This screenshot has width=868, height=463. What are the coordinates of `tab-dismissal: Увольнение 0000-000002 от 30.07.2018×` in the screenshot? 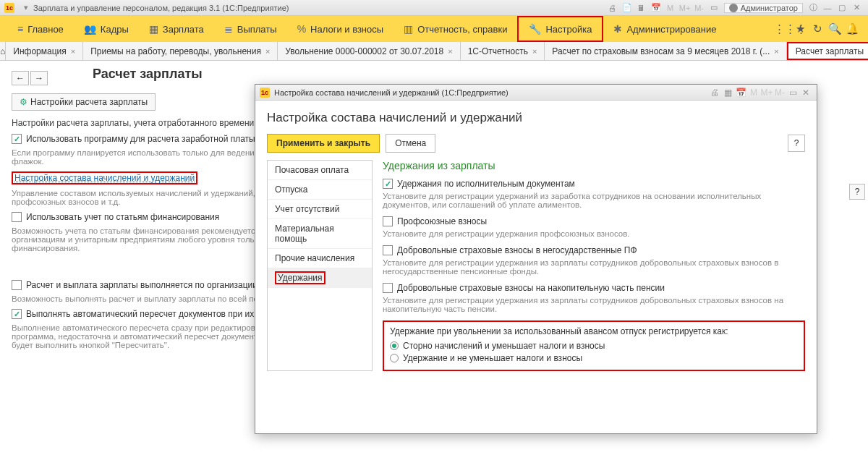 It's located at (369, 51).